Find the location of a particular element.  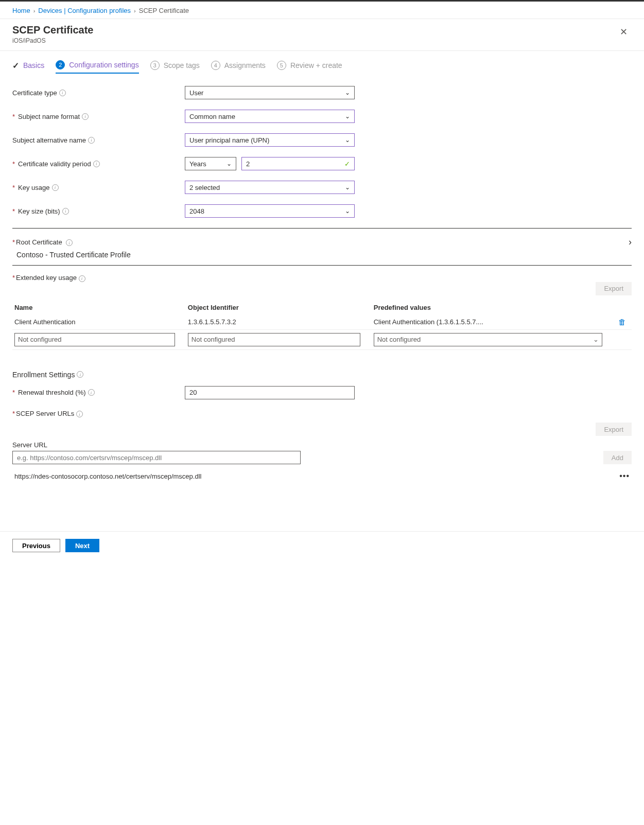

renewal-threshold-label: *Renewal threshold (%) i is located at coordinates (99, 392).